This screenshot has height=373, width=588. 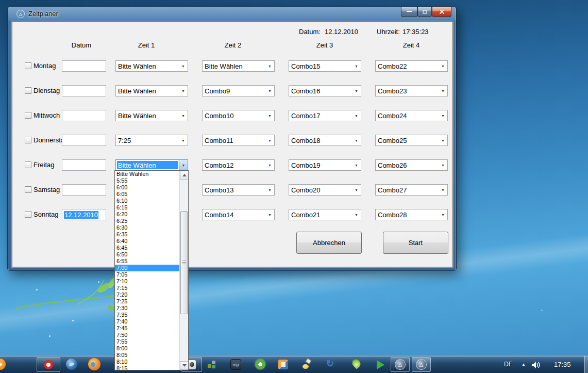 I want to click on combo-samstag-zeit2: Combo13, so click(x=238, y=190).